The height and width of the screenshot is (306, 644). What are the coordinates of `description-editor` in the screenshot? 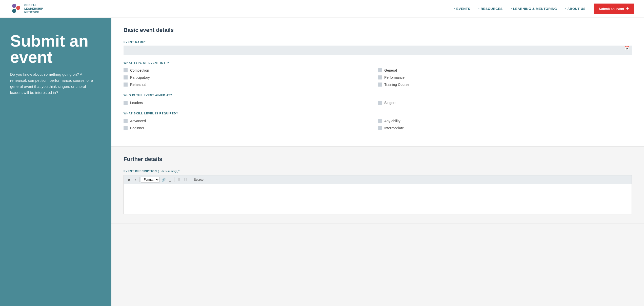 It's located at (378, 199).